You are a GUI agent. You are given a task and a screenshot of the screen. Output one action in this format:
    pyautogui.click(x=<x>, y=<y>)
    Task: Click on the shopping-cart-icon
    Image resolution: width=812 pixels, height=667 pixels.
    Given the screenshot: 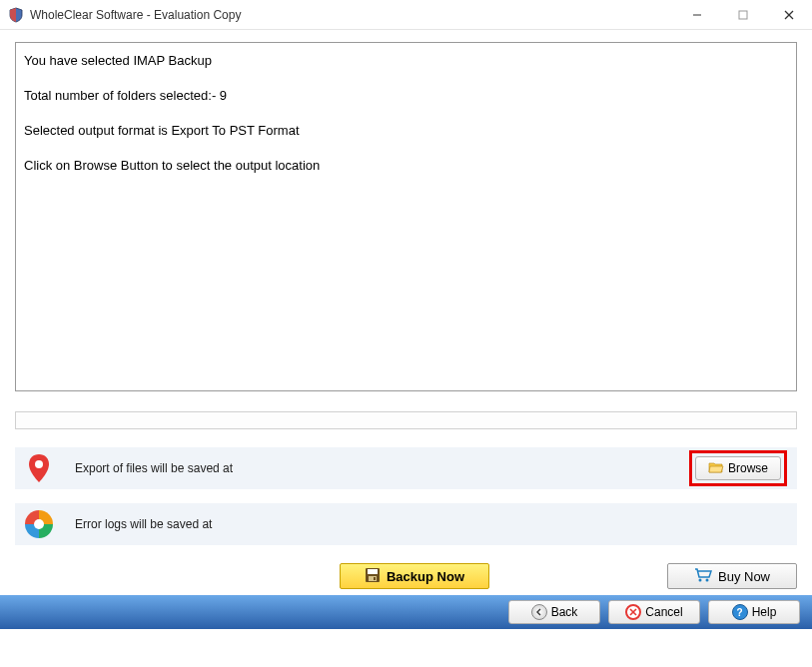 What is the action you would take?
    pyautogui.click(x=703, y=577)
    